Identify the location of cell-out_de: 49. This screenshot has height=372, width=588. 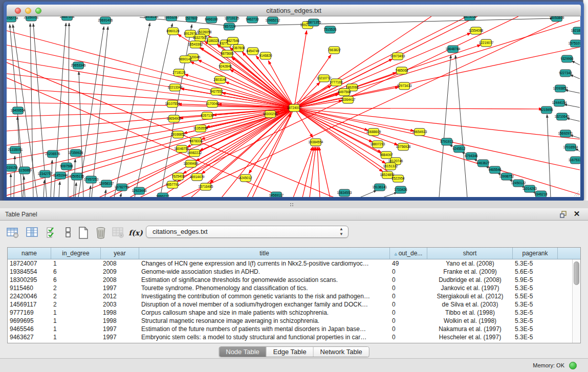
(408, 264).